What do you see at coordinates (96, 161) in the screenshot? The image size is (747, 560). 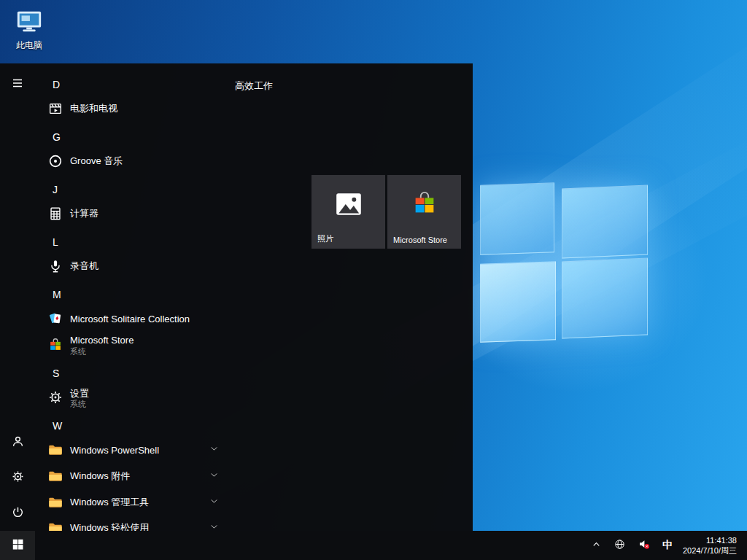 I see `app-label: Groove 音乐` at bounding box center [96, 161].